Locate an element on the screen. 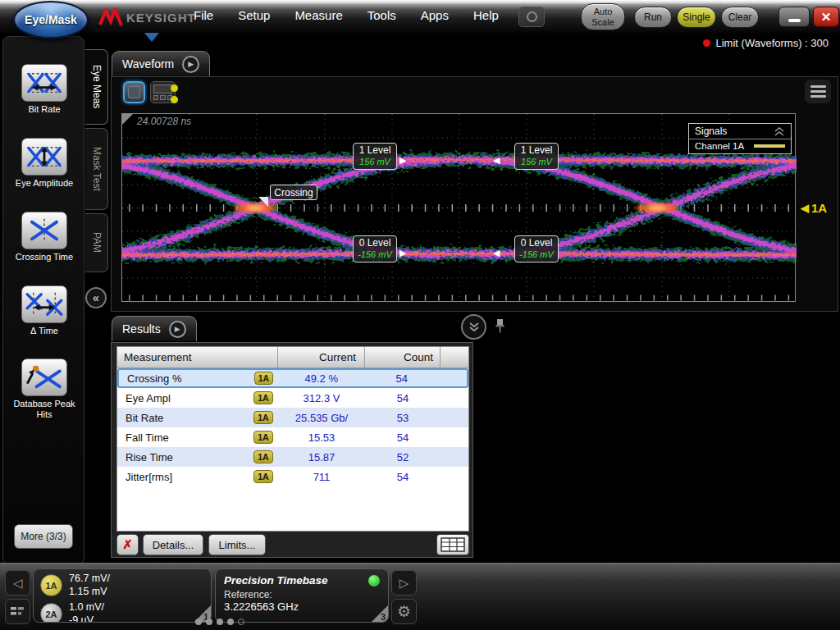  page-indicator-dots is located at coordinates (220, 622).